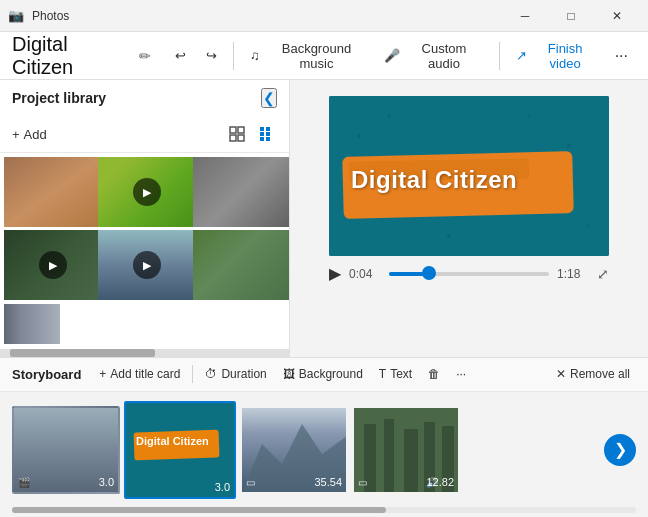  I want to click on grid-toggle-group, so click(252, 134).